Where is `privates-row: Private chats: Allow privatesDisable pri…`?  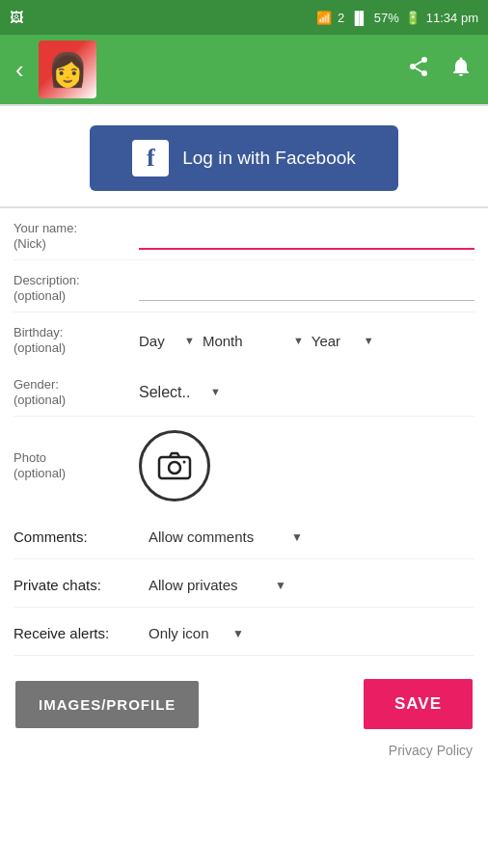 privates-row: Private chats: Allow privatesDisable pri… is located at coordinates (244, 583).